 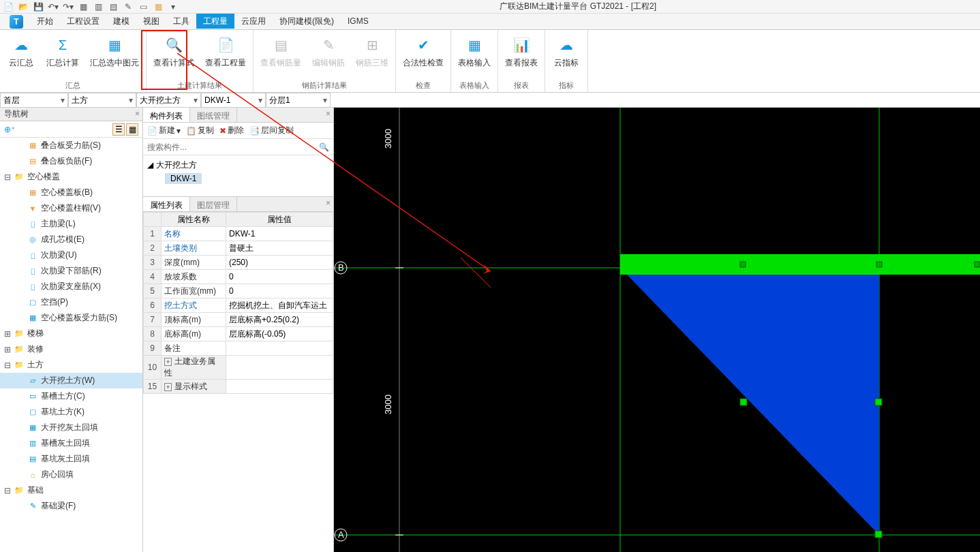 What do you see at coordinates (71, 192) in the screenshot?
I see `tree-item: ▦空心楼盖板(B)` at bounding box center [71, 192].